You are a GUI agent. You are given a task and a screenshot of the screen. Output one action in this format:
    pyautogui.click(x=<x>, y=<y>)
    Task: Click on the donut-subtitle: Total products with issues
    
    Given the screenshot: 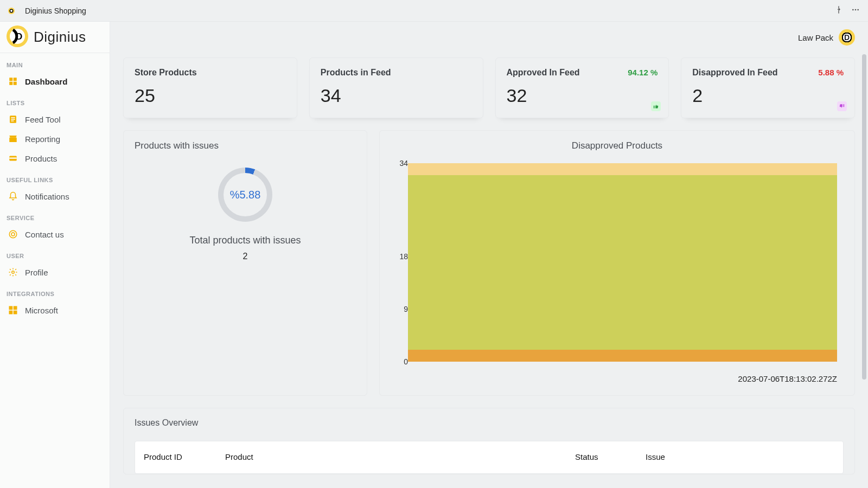 What is the action you would take?
    pyautogui.click(x=245, y=241)
    